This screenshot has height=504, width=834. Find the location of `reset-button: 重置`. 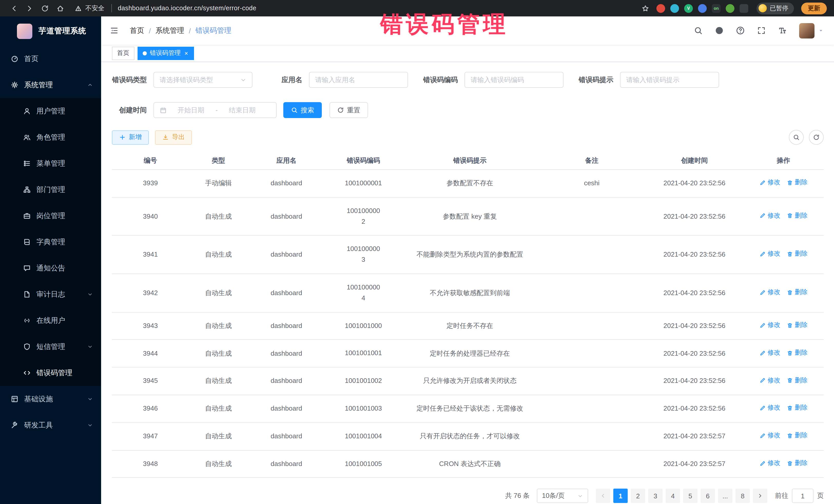

reset-button: 重置 is located at coordinates (349, 110).